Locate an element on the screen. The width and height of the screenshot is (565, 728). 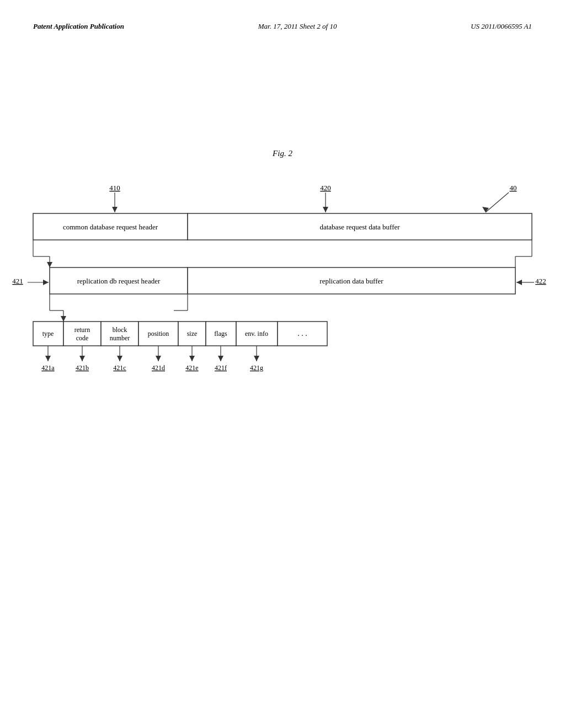
svg-text: 421d is located at coordinates (158, 368).